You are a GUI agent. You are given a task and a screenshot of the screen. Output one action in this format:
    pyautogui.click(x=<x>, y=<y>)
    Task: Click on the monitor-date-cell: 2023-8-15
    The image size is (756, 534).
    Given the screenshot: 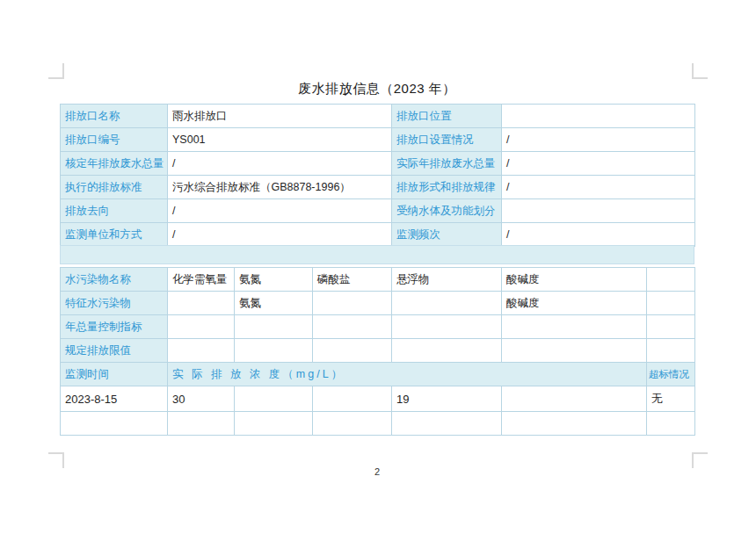 What is the action you would take?
    pyautogui.click(x=114, y=399)
    